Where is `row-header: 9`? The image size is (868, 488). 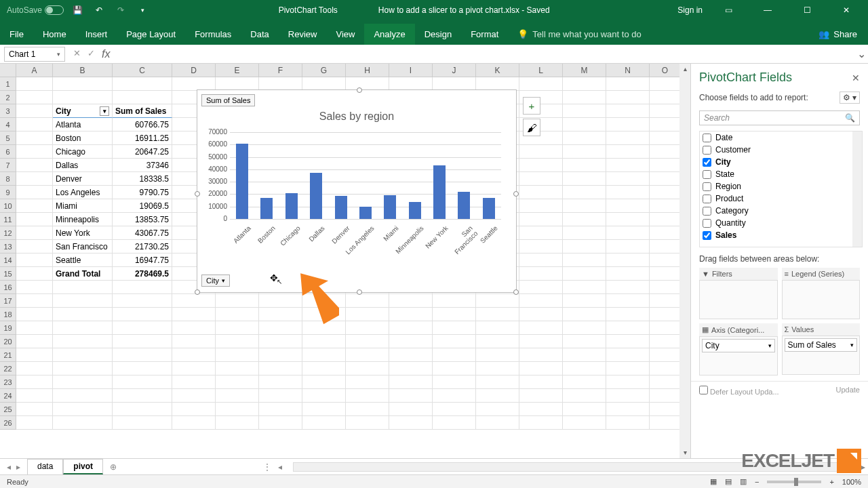 row-header: 9 is located at coordinates (8, 192).